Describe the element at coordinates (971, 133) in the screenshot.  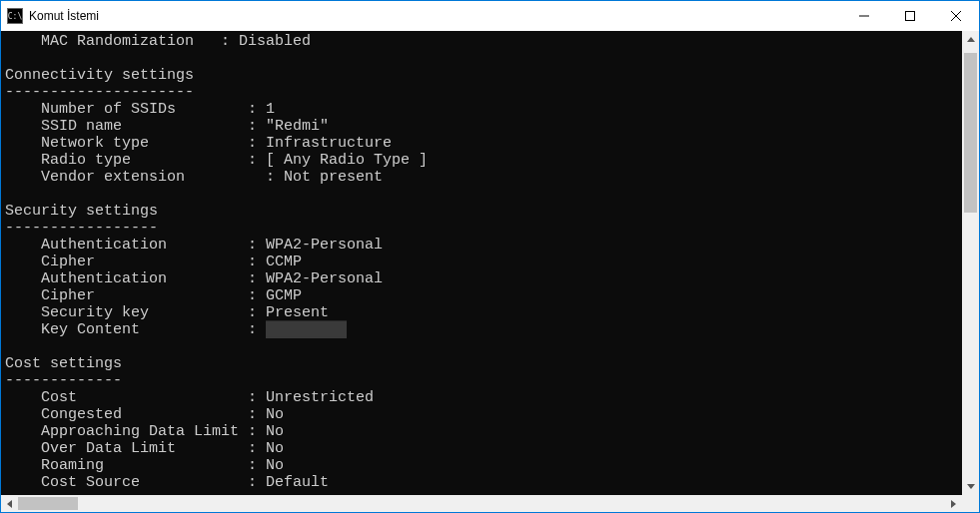
I see `scroll-thumb-vertical` at that location.